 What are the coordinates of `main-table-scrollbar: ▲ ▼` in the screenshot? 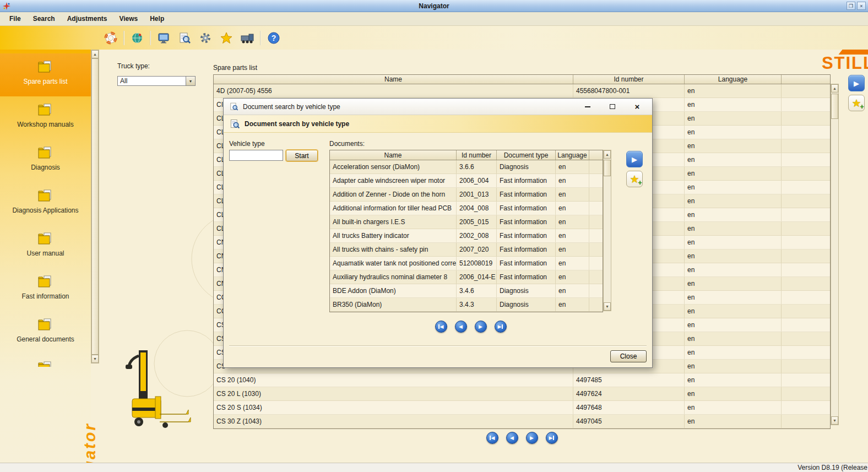 It's located at (835, 254).